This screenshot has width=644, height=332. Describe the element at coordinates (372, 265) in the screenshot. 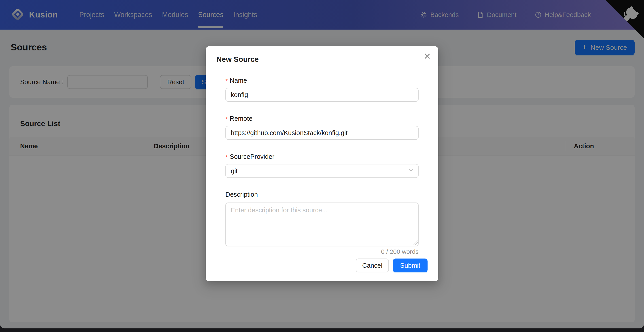

I see `cancel-button: Cancel` at that location.